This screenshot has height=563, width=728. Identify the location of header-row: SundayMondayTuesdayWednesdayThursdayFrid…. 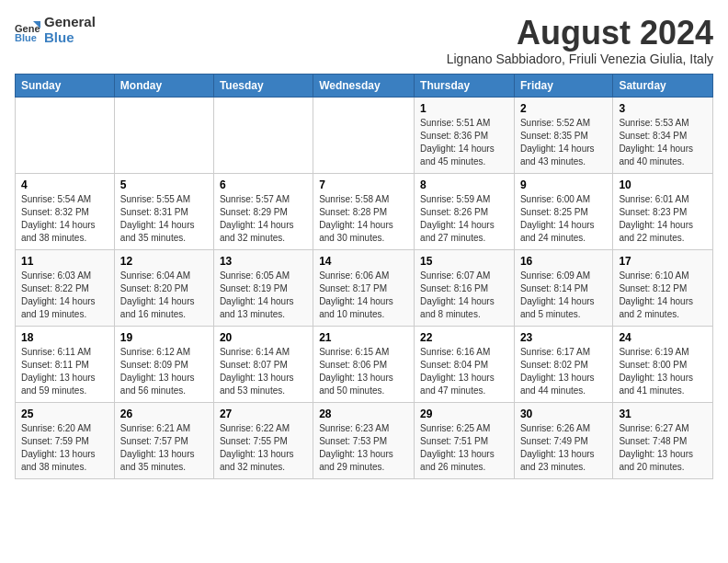
(364, 85).